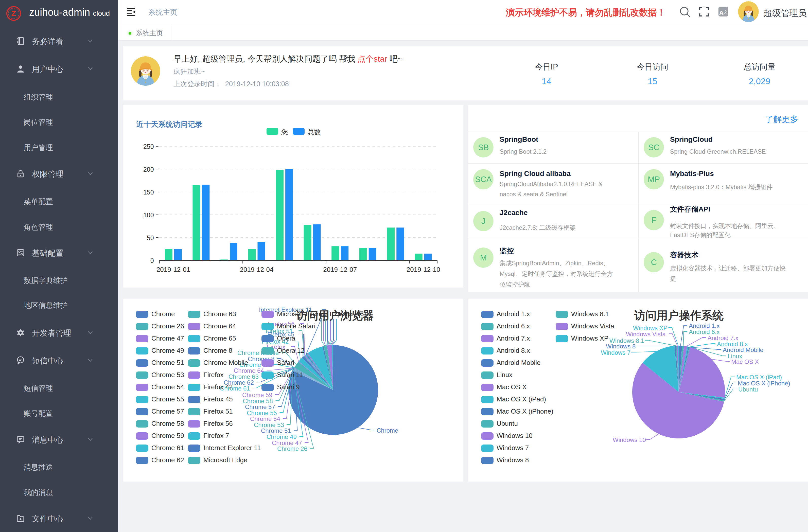 This screenshot has width=808, height=532. What do you see at coordinates (764, 383) in the screenshot?
I see `svg-text: Mac OS X (iPhone)` at bounding box center [764, 383].